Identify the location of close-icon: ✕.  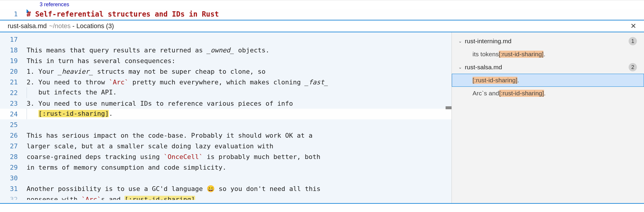
(633, 26).